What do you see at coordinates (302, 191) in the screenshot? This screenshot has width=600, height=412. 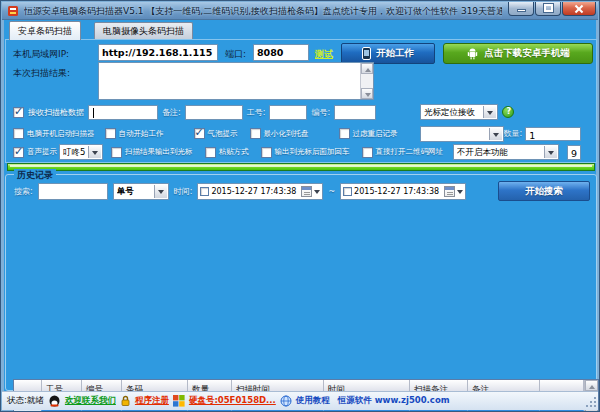 I see `history-search-row: 搜索: 单号 时间: 2015-12-27 17:43:38 ~ 2015-12…` at bounding box center [302, 191].